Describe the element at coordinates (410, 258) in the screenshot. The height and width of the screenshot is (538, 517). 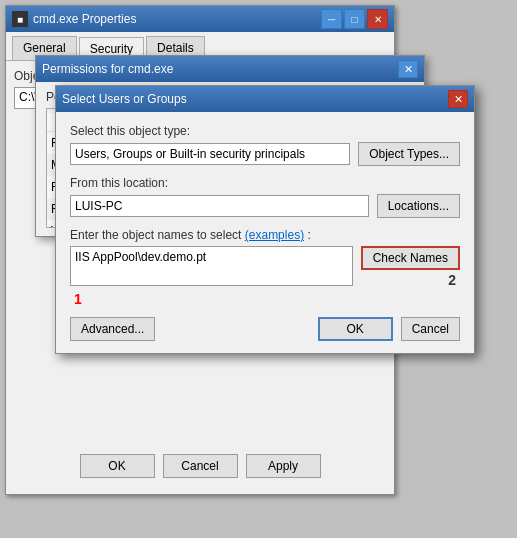
I see `check-names-button: Check Names` at that location.